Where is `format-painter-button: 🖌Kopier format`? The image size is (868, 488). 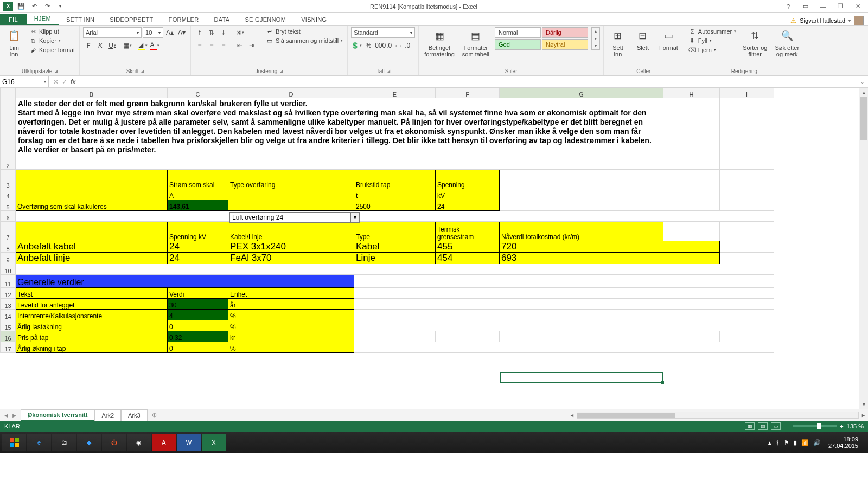
format-painter-button: 🖌Kopier format is located at coordinates (52, 50).